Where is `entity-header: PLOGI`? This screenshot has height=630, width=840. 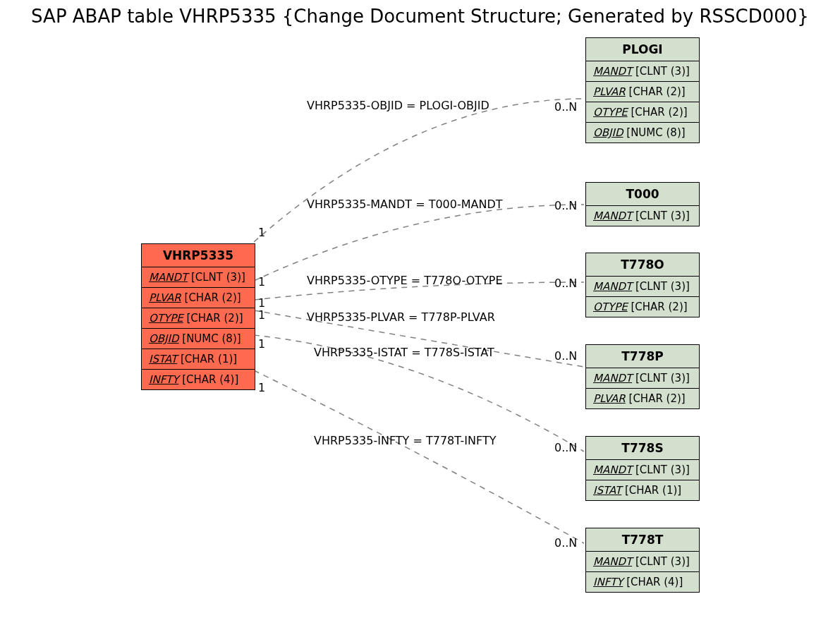
entity-header: PLOGI is located at coordinates (643, 49).